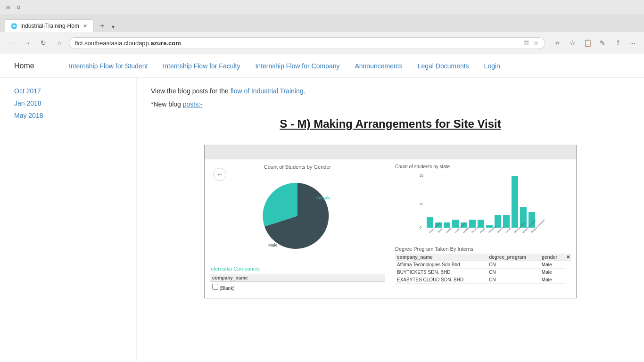 The width and height of the screenshot is (644, 362). What do you see at coordinates (273, 245) in the screenshot?
I see `male-label: Male` at bounding box center [273, 245].